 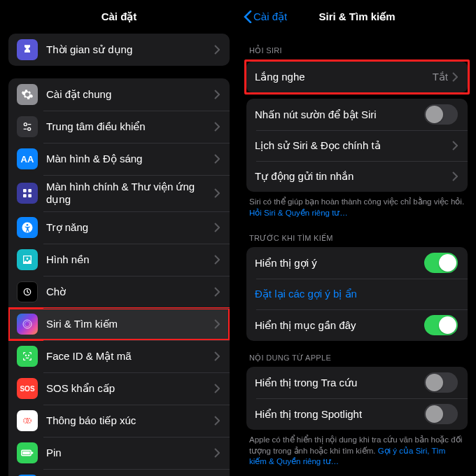 I want to click on grid-icon, so click(x=27, y=193).